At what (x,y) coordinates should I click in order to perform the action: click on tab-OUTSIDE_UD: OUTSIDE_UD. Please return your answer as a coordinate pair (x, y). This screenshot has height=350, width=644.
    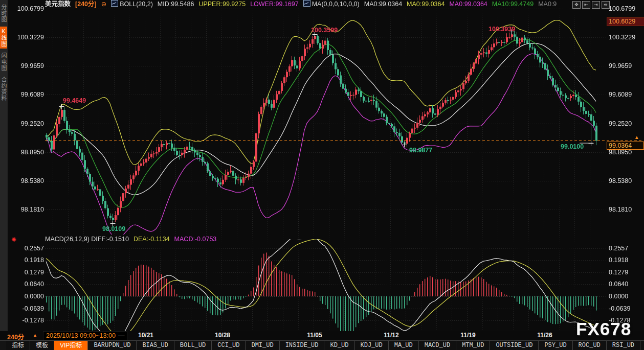
    Looking at the image, I should click on (515, 345).